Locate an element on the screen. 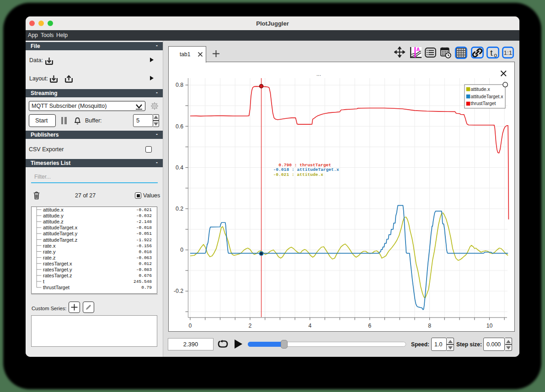  svg-text: attitude.x is located at coordinates (481, 90).